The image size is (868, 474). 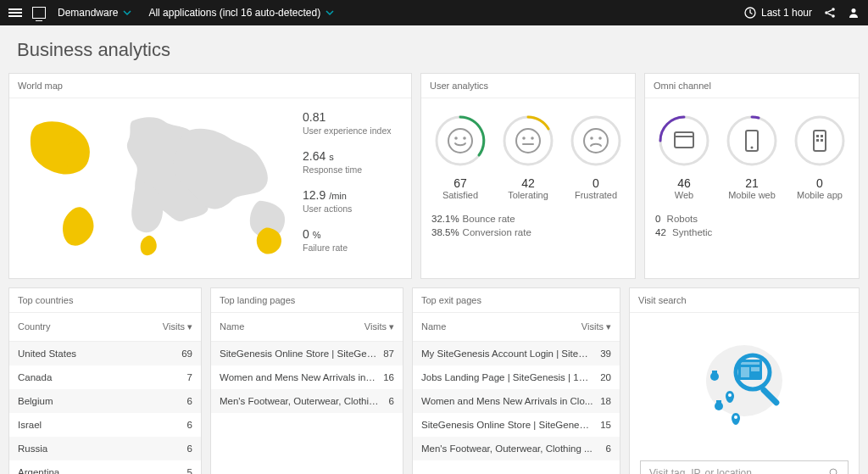 I want to click on dashboards-icon, so click(x=39, y=13).